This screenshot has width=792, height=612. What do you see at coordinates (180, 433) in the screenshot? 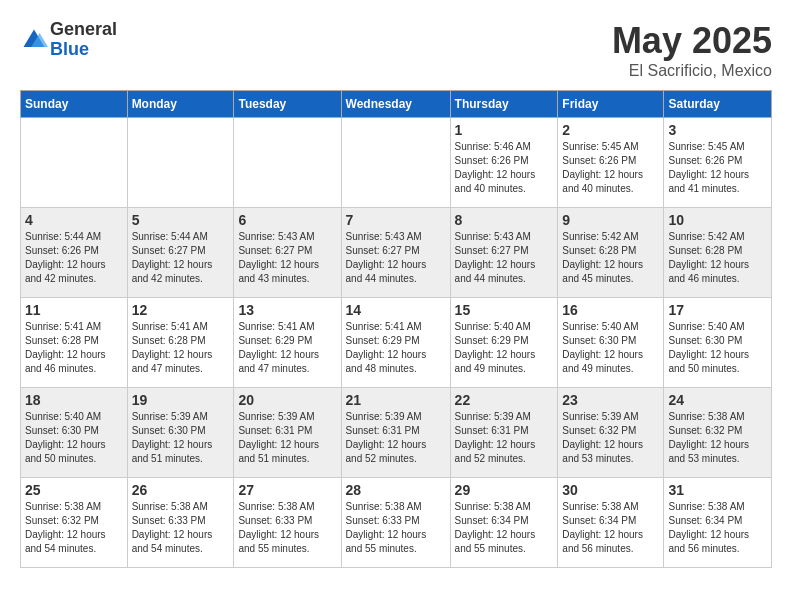
I see `calendar-cell: 19Sunrise: 5:39 AM Sunset: 6:30 PM Dayli…` at bounding box center [180, 433].